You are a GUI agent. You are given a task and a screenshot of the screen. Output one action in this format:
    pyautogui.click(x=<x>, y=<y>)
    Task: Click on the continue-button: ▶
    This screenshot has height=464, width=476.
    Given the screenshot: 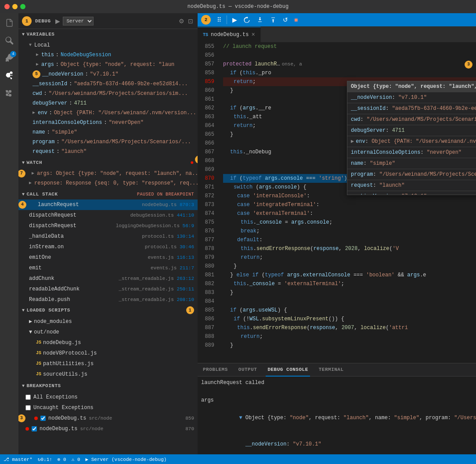 What is the action you would take?
    pyautogui.click(x=234, y=20)
    